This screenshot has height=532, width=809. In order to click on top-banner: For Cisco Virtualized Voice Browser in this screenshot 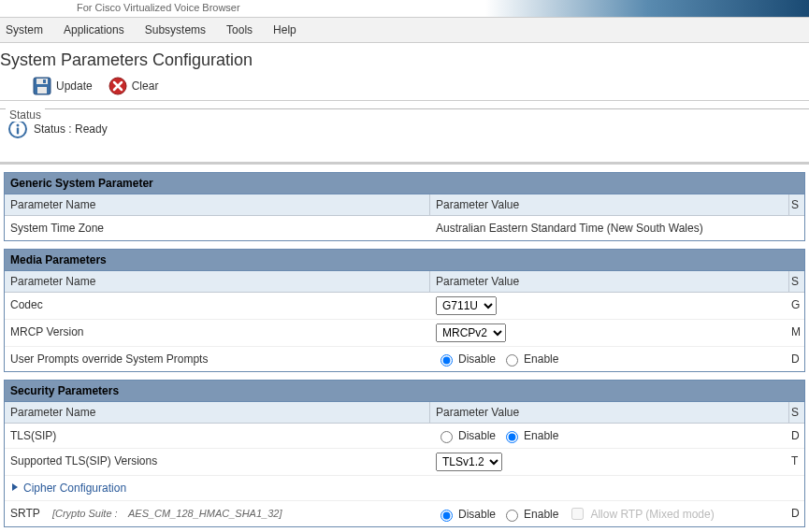, I will do `click(404, 9)`.